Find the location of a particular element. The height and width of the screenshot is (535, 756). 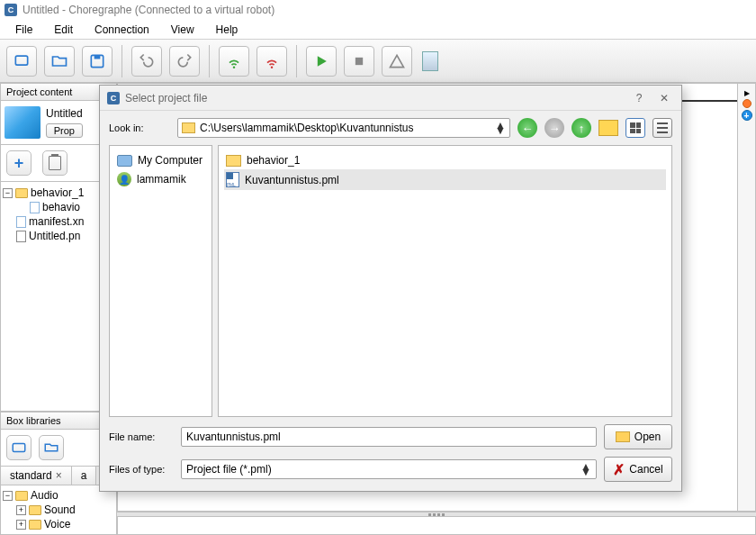

pml-file-icon is located at coordinates (232, 180).